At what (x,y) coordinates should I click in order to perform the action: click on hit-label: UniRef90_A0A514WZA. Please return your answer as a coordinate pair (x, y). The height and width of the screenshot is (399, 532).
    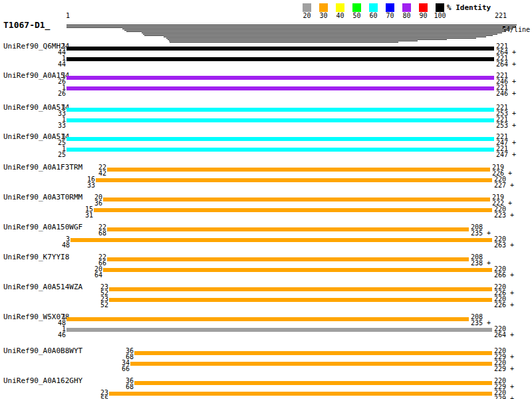
    Looking at the image, I should click on (43, 287).